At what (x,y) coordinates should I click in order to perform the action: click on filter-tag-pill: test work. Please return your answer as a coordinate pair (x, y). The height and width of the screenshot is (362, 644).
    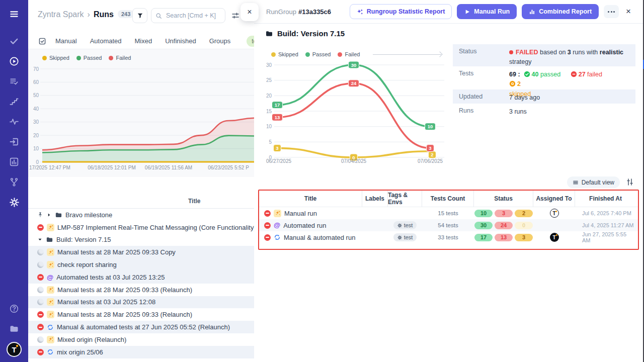
    Looking at the image, I should click on (251, 41).